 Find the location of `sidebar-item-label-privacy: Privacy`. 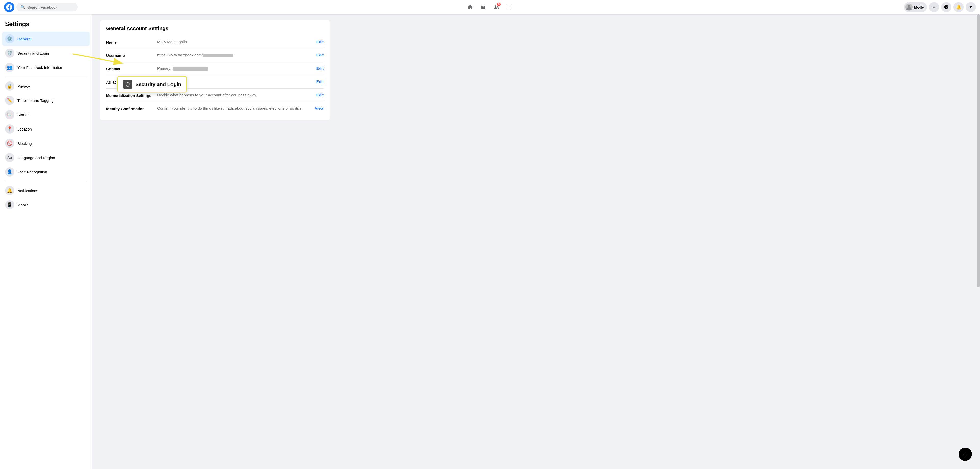

sidebar-item-label-privacy: Privacy is located at coordinates (24, 86).